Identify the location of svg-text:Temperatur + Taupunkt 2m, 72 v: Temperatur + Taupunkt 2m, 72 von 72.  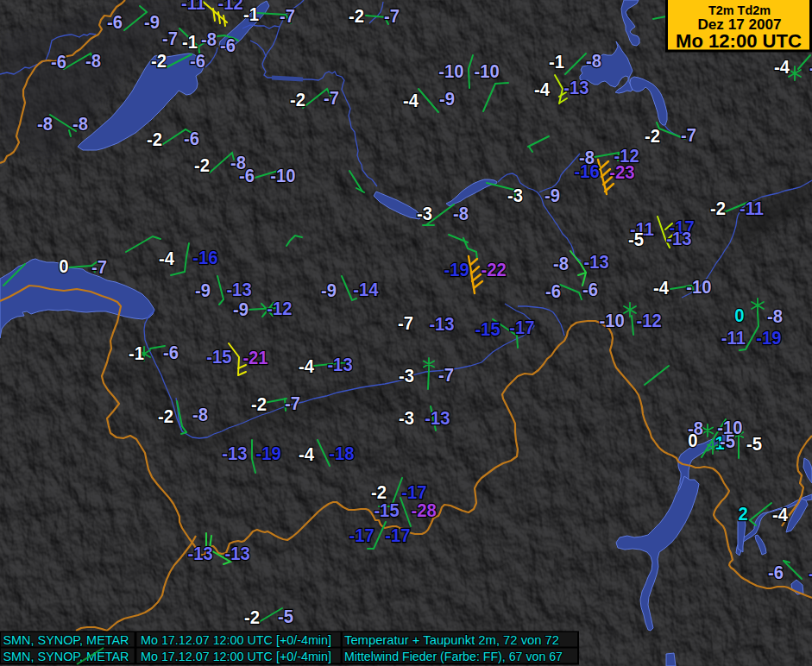
(452, 640).